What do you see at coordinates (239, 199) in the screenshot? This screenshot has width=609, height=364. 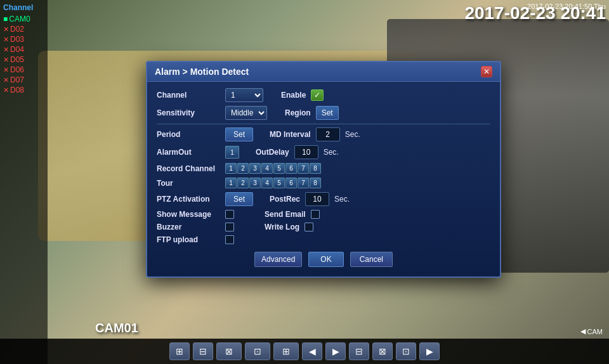 I see `ptz-set-button: Set` at bounding box center [239, 199].